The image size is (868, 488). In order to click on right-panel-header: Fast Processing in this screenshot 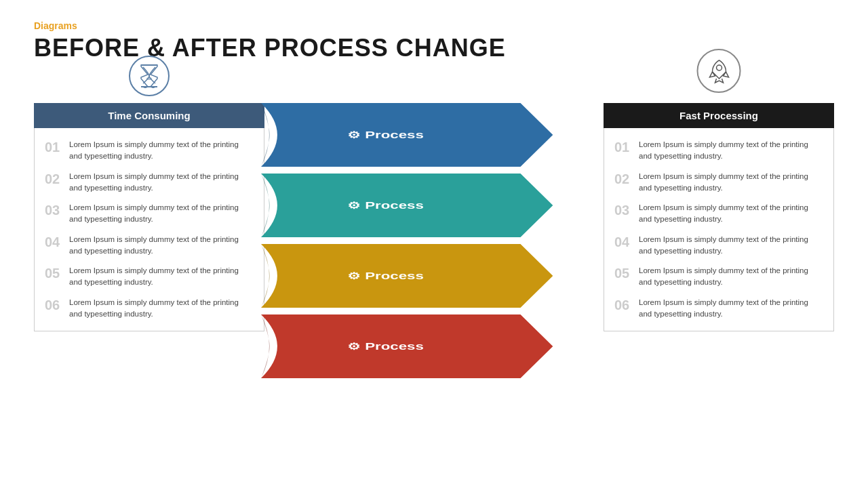, I will do `click(719, 115)`.